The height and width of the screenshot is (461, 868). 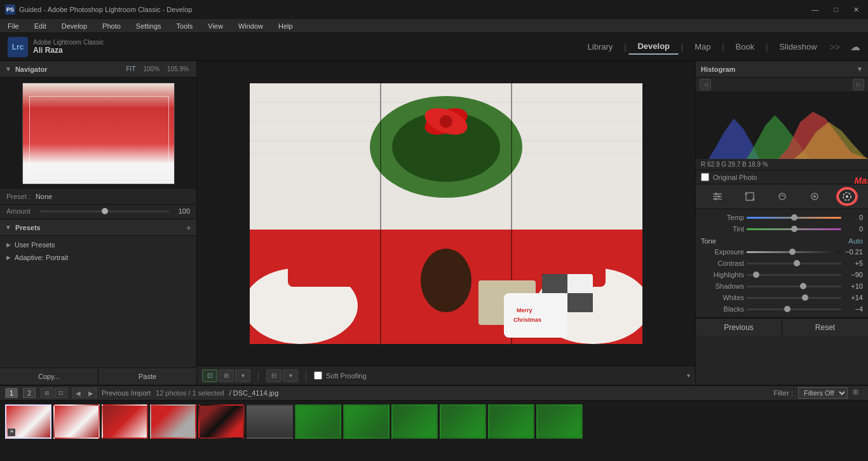 I want to click on filter-dropdown: Filters Off, so click(x=823, y=393).